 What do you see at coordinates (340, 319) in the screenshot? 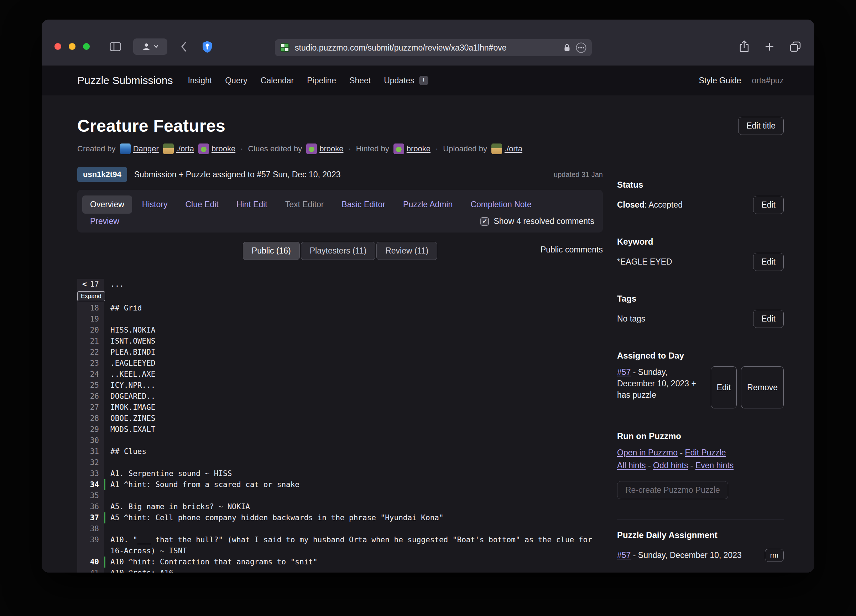
I see `code-line: 19` at bounding box center [340, 319].